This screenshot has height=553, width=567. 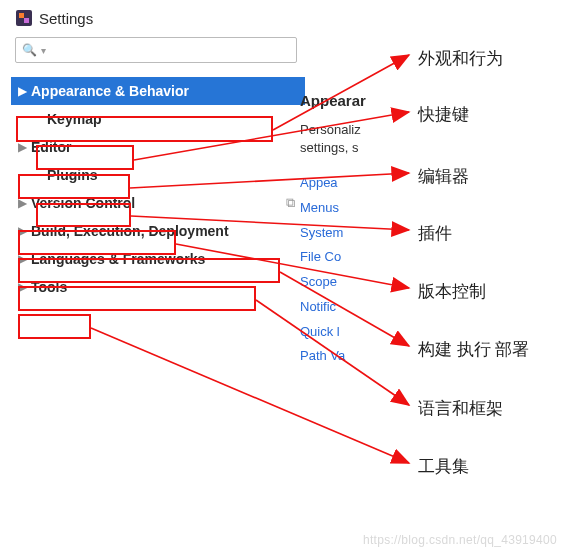 What do you see at coordinates (444, 114) in the screenshot?
I see `annotation-keymap: 快捷键` at bounding box center [444, 114].